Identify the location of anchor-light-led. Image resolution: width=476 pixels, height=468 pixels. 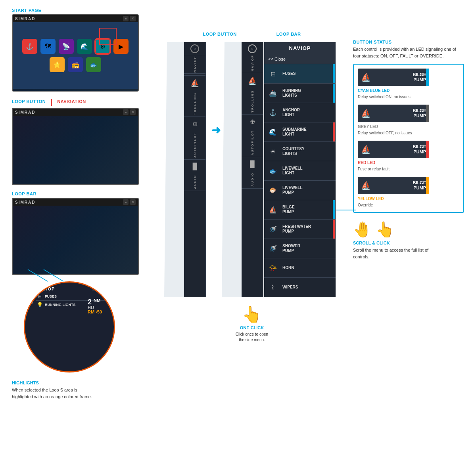
(334, 113).